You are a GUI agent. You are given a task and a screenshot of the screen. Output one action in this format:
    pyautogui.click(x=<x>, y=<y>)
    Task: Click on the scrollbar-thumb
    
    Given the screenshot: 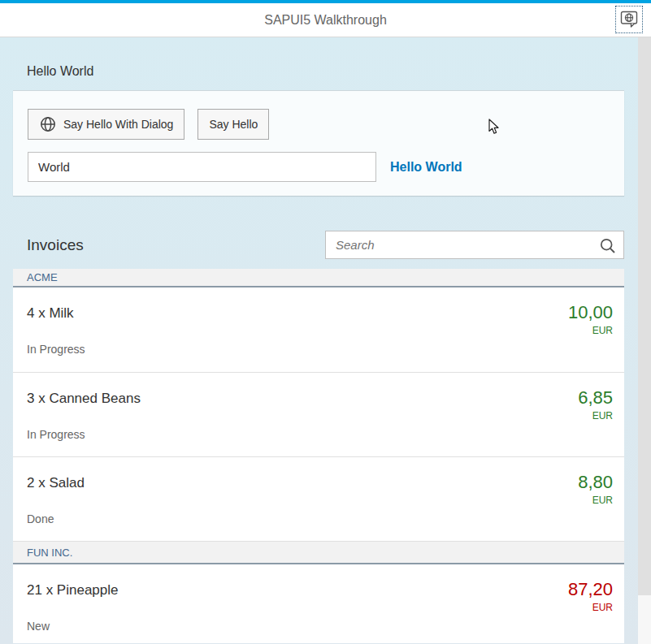 What is the action you would take?
    pyautogui.click(x=644, y=317)
    